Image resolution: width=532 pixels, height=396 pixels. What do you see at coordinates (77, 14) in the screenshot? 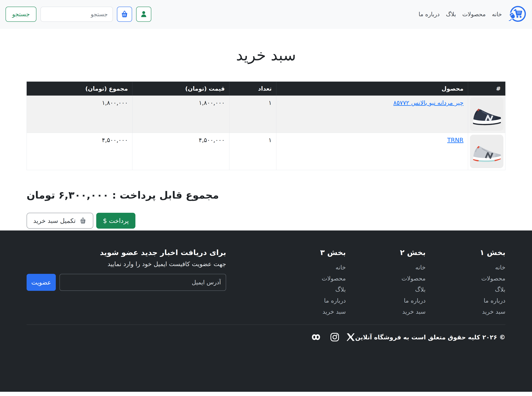
I see `search-input` at bounding box center [77, 14].